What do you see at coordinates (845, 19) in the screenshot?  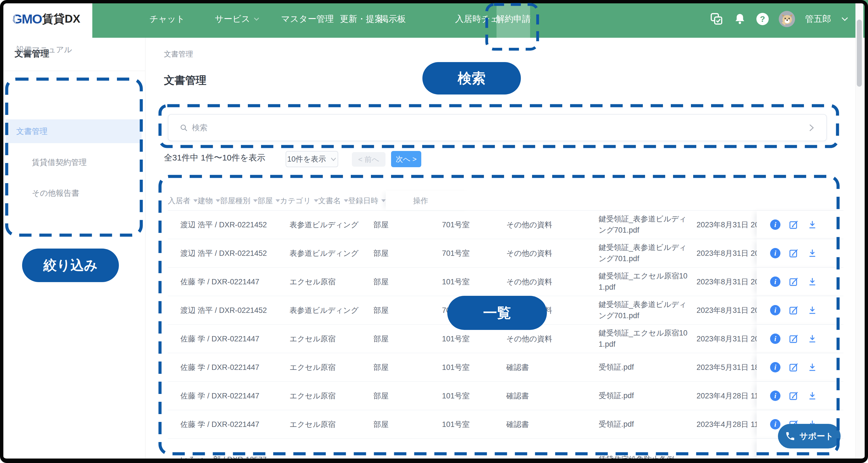 I see `user-menu-chevron-icon` at bounding box center [845, 19].